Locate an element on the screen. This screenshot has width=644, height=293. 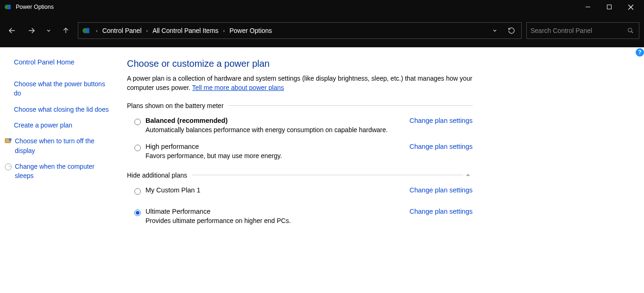
up-button is located at coordinates (66, 31).